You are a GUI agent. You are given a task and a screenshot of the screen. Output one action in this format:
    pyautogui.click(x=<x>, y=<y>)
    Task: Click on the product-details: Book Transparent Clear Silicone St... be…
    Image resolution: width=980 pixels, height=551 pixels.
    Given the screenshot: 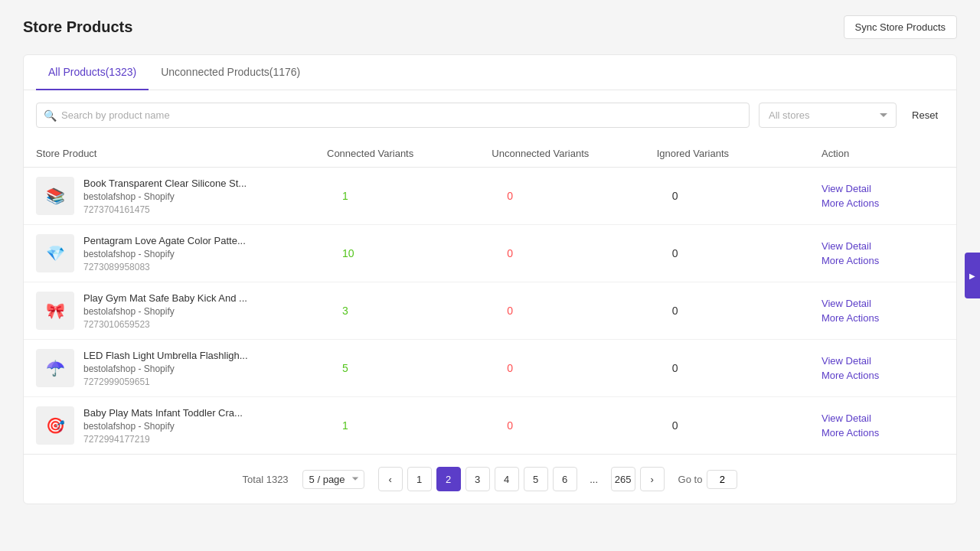 What is the action you would take?
    pyautogui.click(x=165, y=196)
    